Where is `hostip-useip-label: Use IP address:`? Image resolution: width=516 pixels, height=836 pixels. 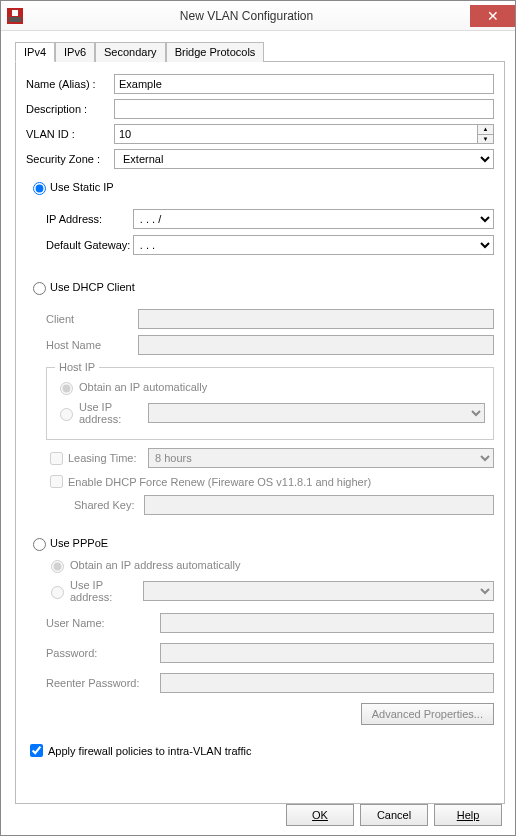 hostip-useip-label: Use IP address: is located at coordinates (114, 413).